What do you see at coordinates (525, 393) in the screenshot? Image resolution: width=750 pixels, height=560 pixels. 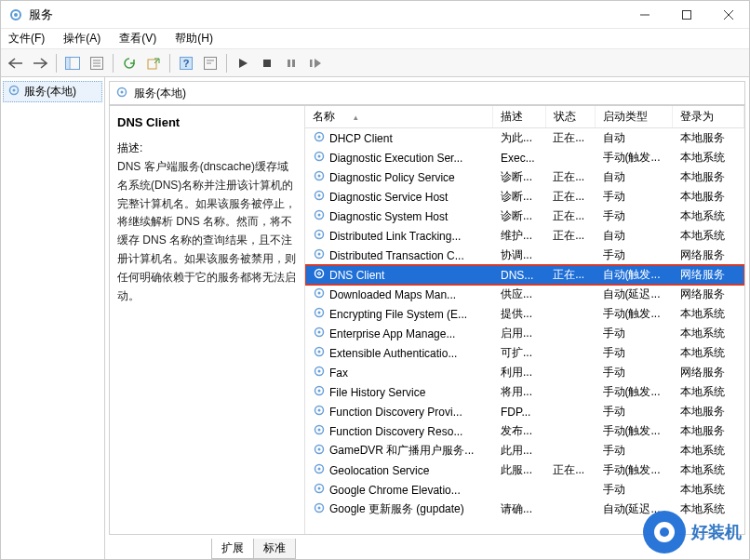 I see `table-row: File History Service将用...手动(触发...本地系统` at bounding box center [525, 393].